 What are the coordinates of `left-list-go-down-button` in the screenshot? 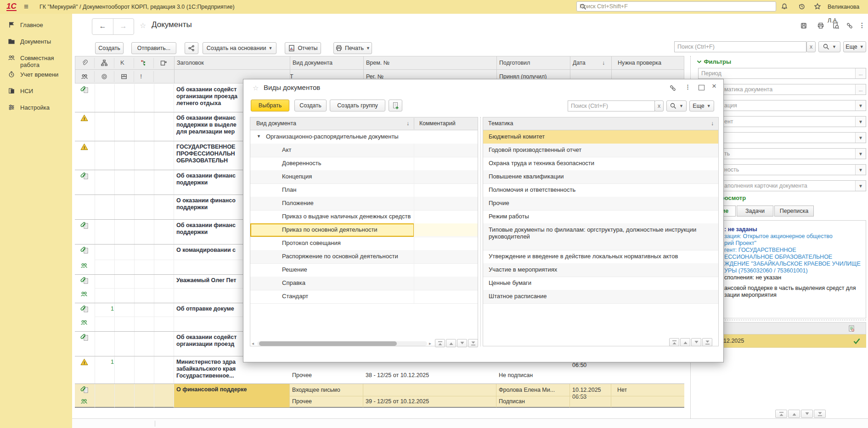 It's located at (462, 343).